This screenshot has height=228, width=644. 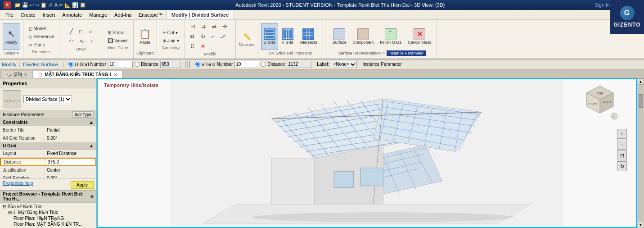 I want to click on properties-title: Properties, so click(x=15, y=83).